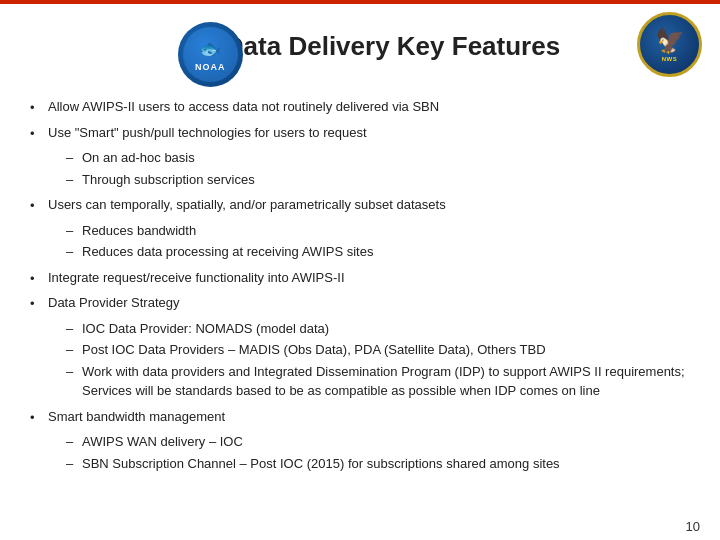 The image size is (720, 540). Describe the element at coordinates (392, 46) in the screenshot. I see `page-title: Data Delivery Key Features` at that location.